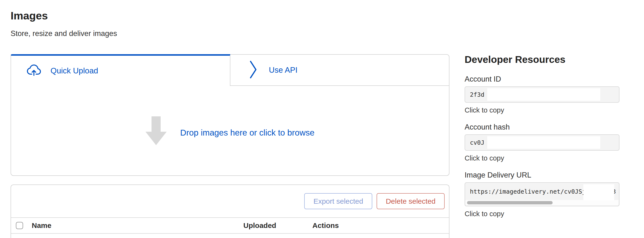  What do you see at coordinates (542, 59) in the screenshot?
I see `sidebar-title: Developer Resources` at bounding box center [542, 59].